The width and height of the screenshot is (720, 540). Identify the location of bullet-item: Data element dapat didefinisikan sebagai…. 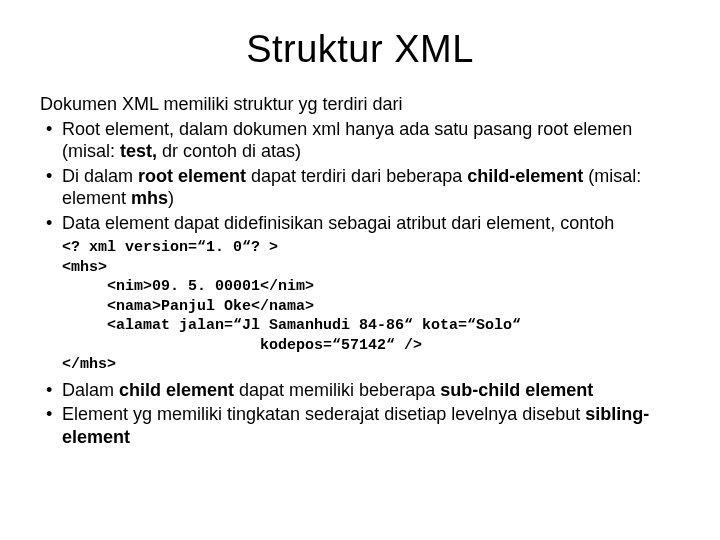
(360, 224).